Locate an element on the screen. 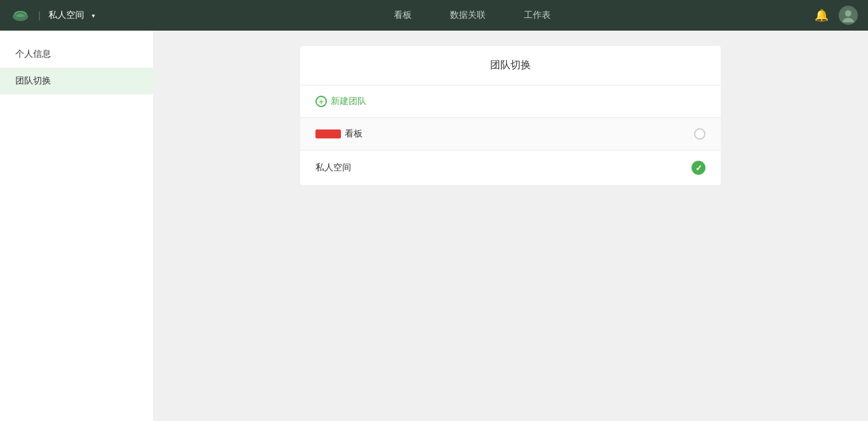  card-header: 团队切换 is located at coordinates (510, 66).